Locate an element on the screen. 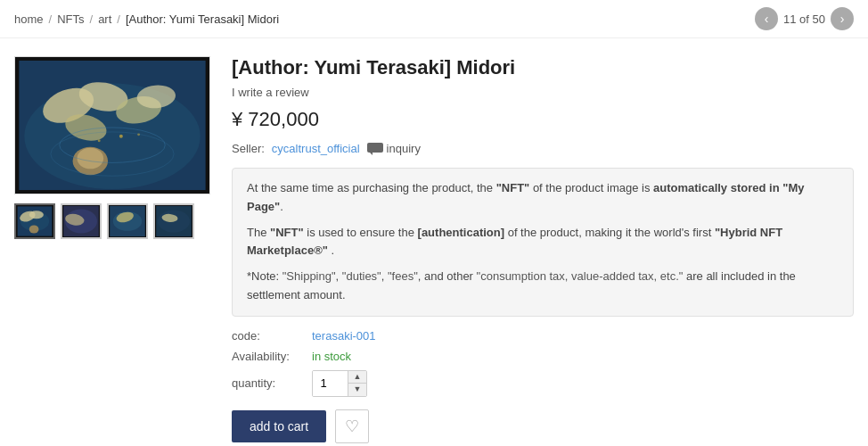 The height and width of the screenshot is (446, 868). quantity-label: quantity: is located at coordinates (272, 384).